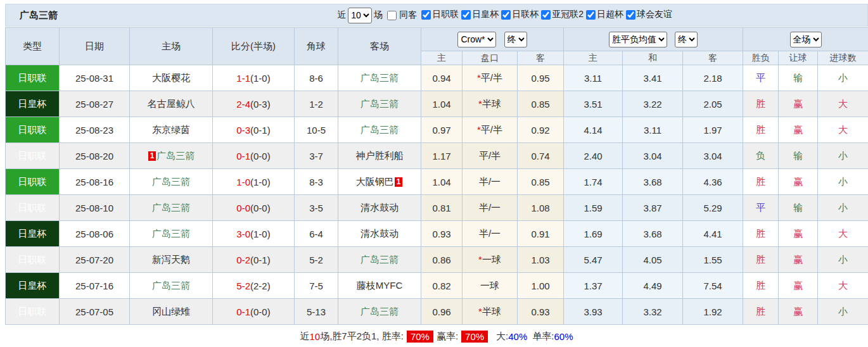 The image size is (868, 347). Describe the element at coordinates (380, 47) in the screenshot. I see `col-header-away: 客场` at that location.